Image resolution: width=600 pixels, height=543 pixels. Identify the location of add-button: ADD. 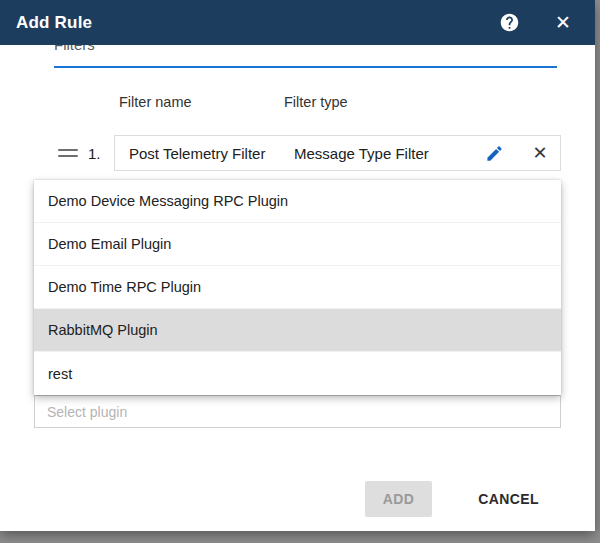
(399, 499).